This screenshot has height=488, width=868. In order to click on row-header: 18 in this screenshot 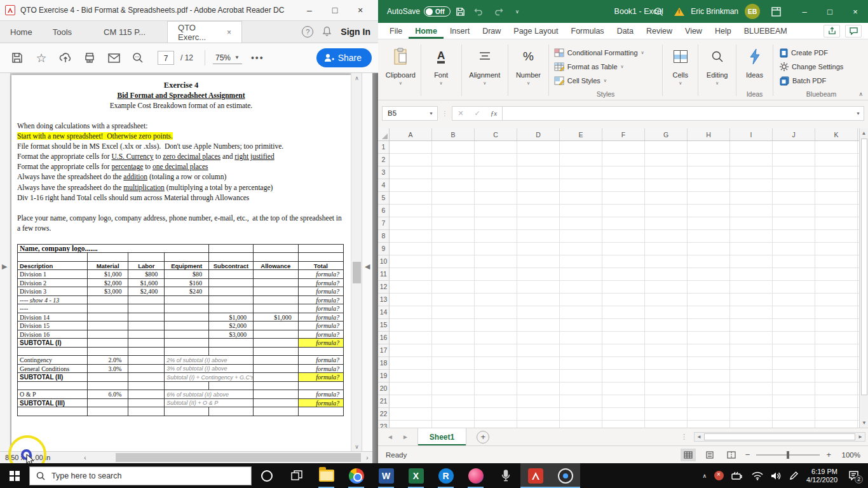, I will do `click(384, 363)`.